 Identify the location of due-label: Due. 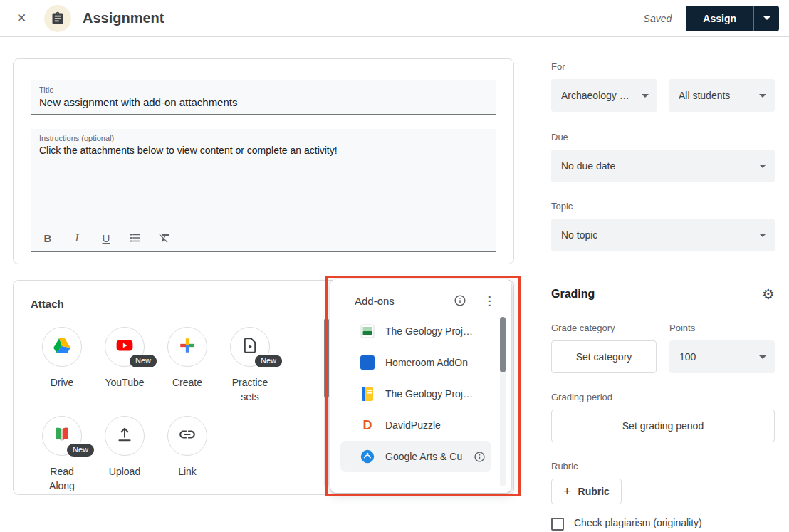
(663, 137).